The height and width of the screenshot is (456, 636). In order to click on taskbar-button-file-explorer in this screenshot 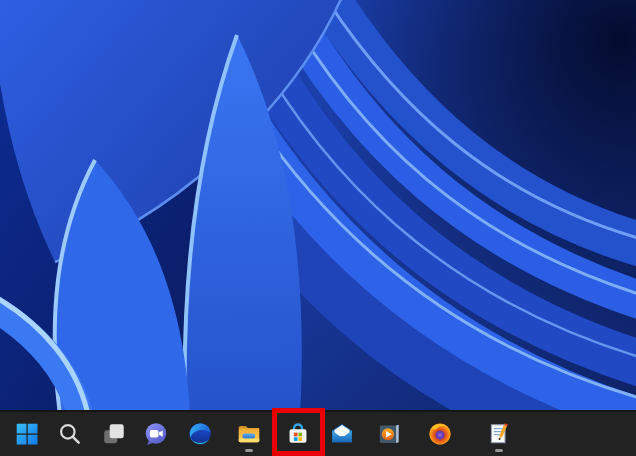, I will do `click(249, 434)`.